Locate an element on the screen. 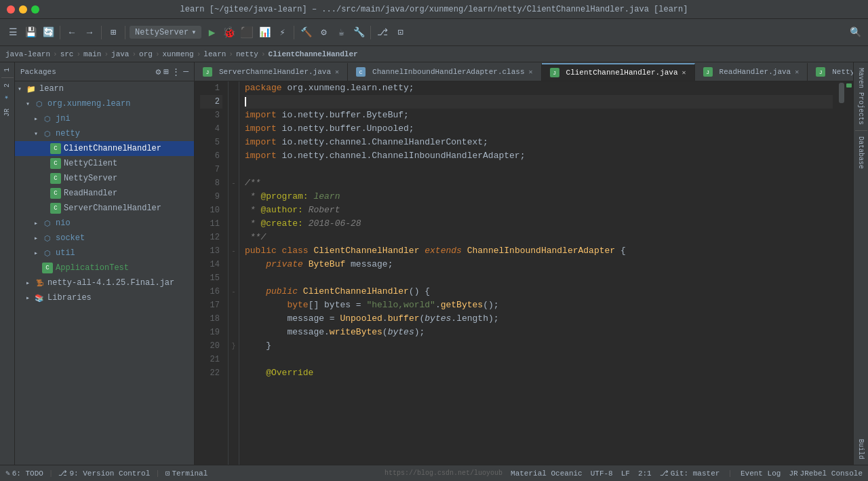 The width and height of the screenshot is (868, 481). tree-item-nettyserver: C NettyServer is located at coordinates (104, 178).